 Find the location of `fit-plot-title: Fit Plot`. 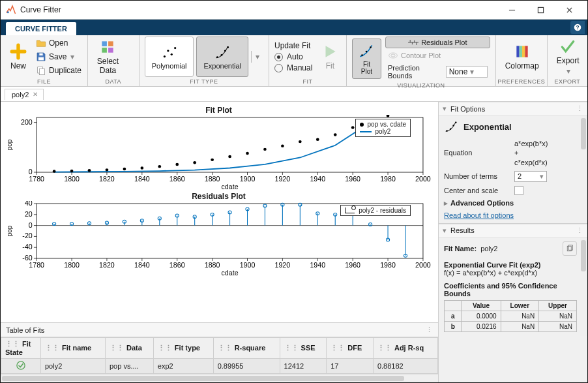

fit-plot-title: Fit Plot is located at coordinates (219, 110).